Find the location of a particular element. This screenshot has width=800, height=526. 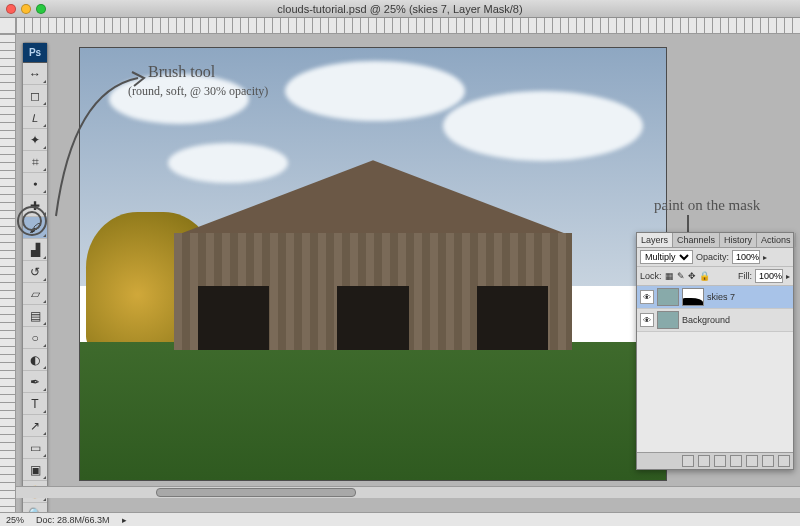

layer-name: skies 7 is located at coordinates (721, 297).